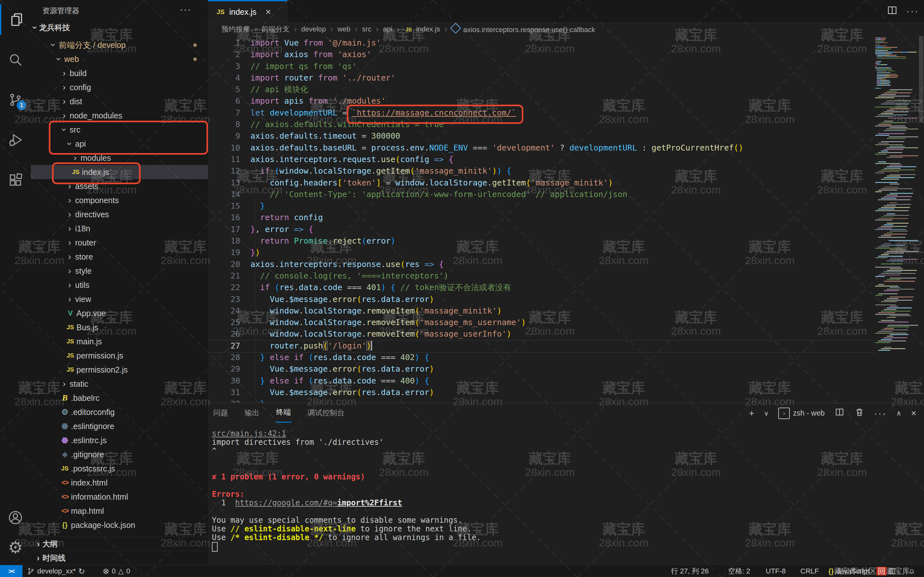 This screenshot has width=924, height=577. What do you see at coordinates (119, 469) in the screenshot?
I see `tree-item-.postcssrc.js: JS.postcssrc.js` at bounding box center [119, 469].